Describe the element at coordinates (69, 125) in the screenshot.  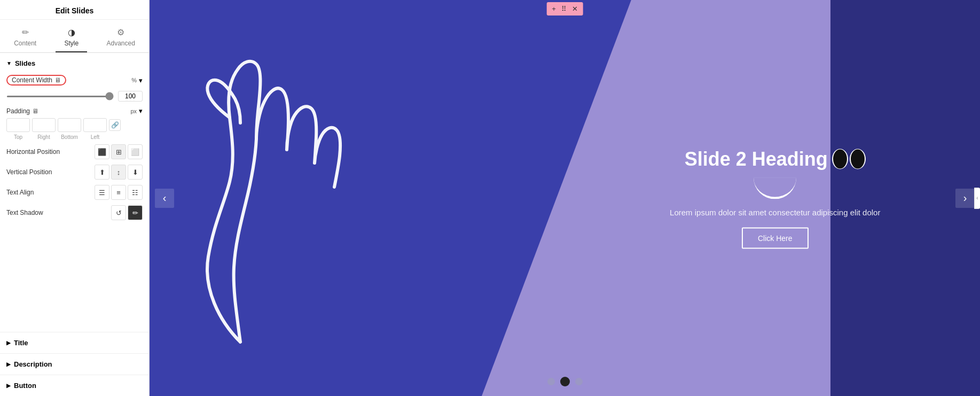
I see `padding-bottom-input` at that location.